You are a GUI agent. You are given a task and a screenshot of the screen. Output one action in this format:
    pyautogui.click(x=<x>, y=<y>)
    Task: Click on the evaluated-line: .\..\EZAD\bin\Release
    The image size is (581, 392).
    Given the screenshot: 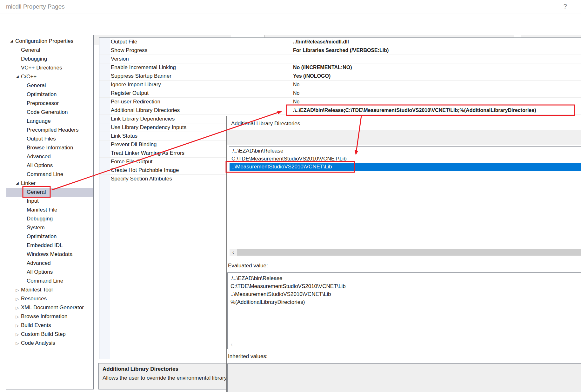 What is the action you would take?
    pyautogui.click(x=257, y=279)
    